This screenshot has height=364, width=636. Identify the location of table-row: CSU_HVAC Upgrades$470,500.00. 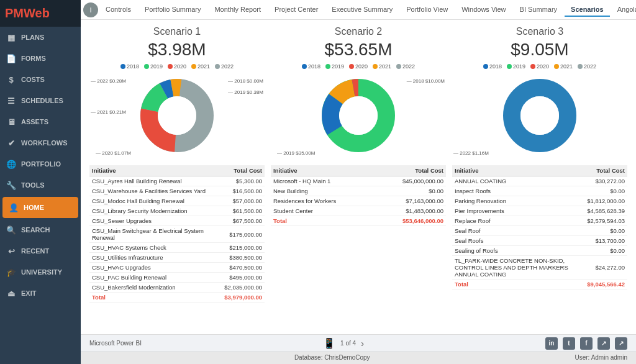
(177, 268).